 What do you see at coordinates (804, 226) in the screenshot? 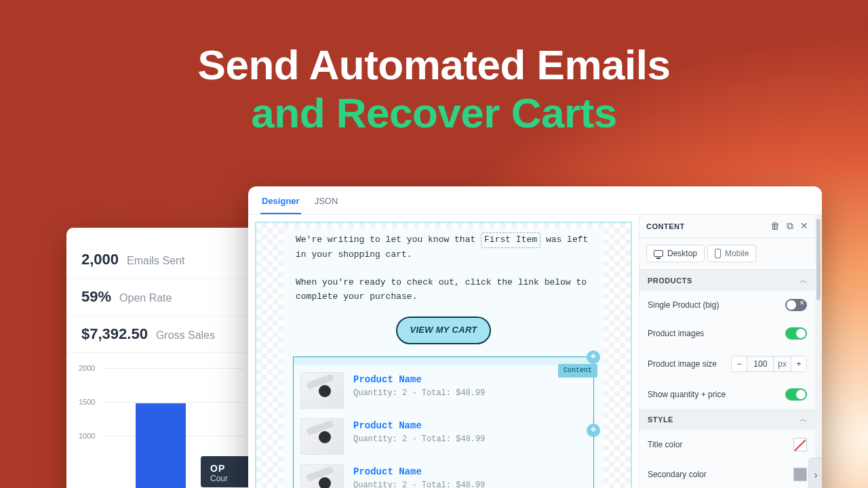
I see `close-icon: ✕` at bounding box center [804, 226].